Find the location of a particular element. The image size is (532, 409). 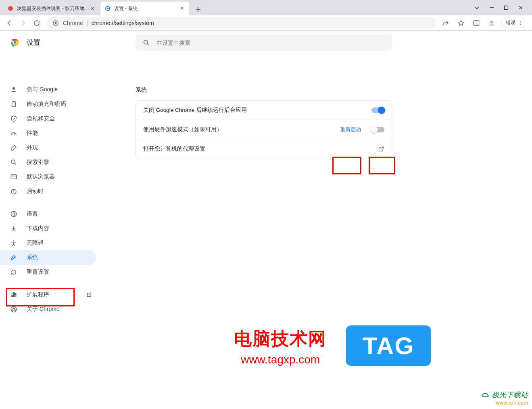

toggle-background-apps is located at coordinates (378, 110).